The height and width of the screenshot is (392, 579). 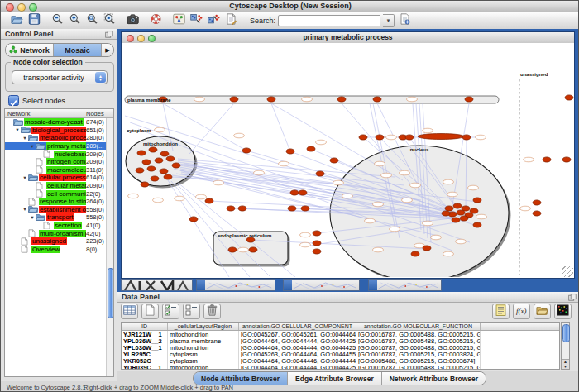 What do you see at coordinates (347, 38) in the screenshot?
I see `network-view-titlebar: primary metabolic process` at bounding box center [347, 38].